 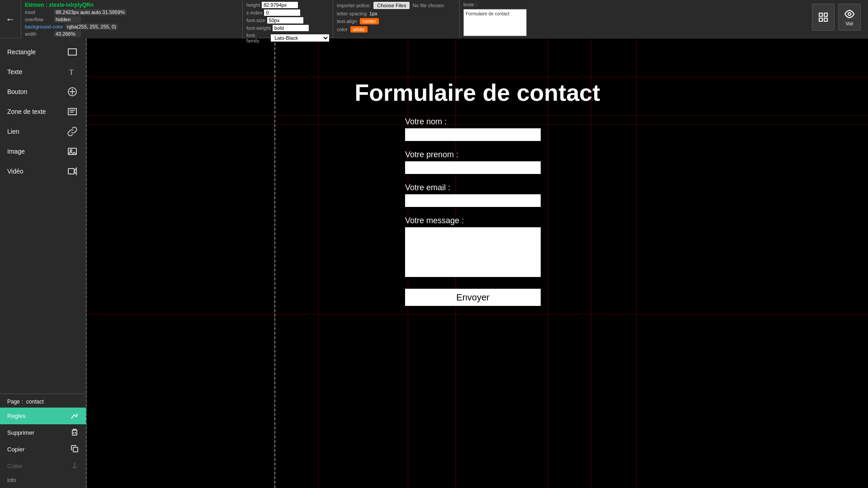 What do you see at coordinates (72, 112) in the screenshot?
I see `zone-texte-icon` at bounding box center [72, 112].